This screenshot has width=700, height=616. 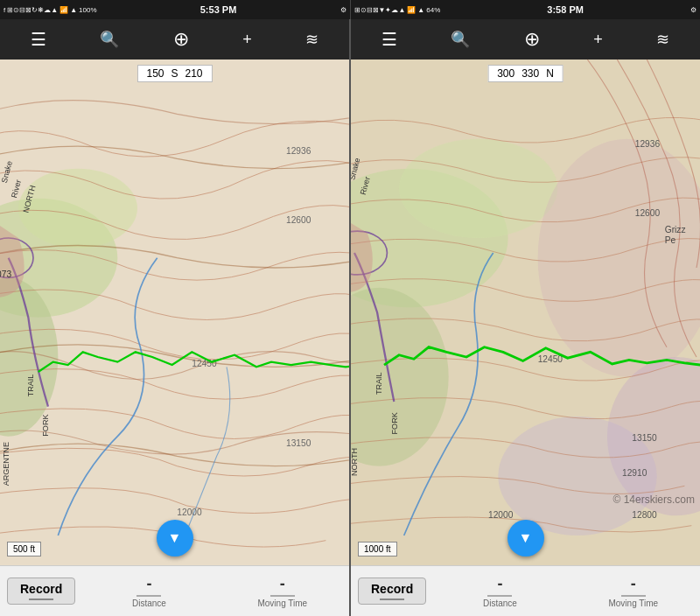 What do you see at coordinates (247, 40) in the screenshot?
I see `left-plus-button: +` at bounding box center [247, 40].